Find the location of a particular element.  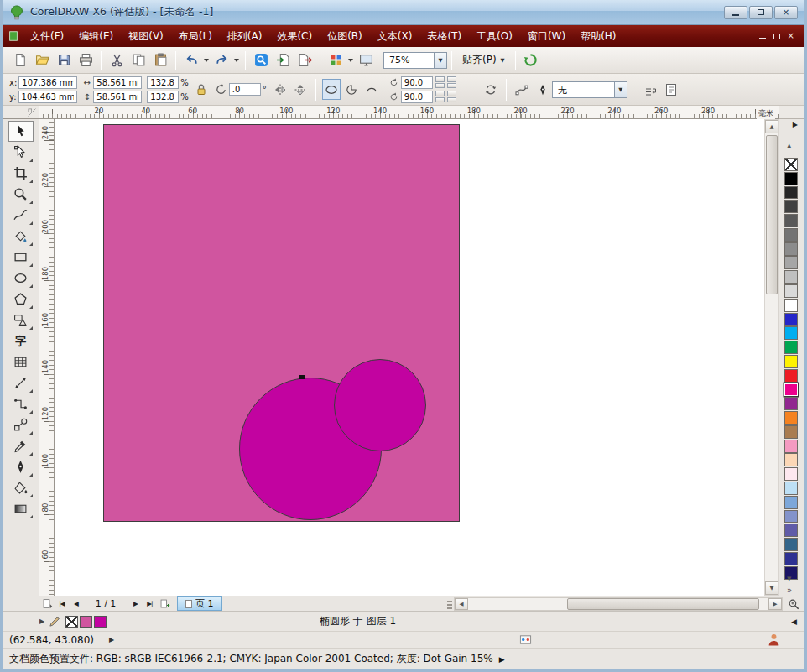

next-page-button: ▶ is located at coordinates (136, 604).